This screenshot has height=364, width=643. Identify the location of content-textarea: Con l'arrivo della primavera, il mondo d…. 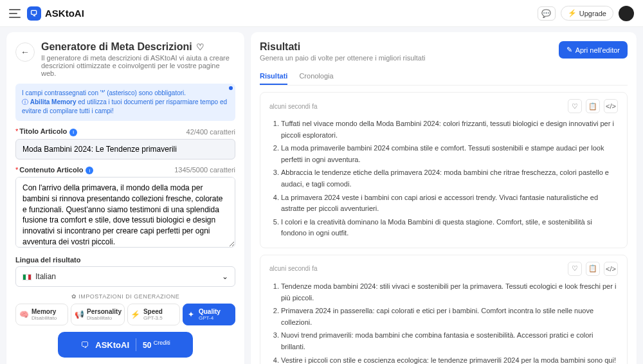
(125, 212).